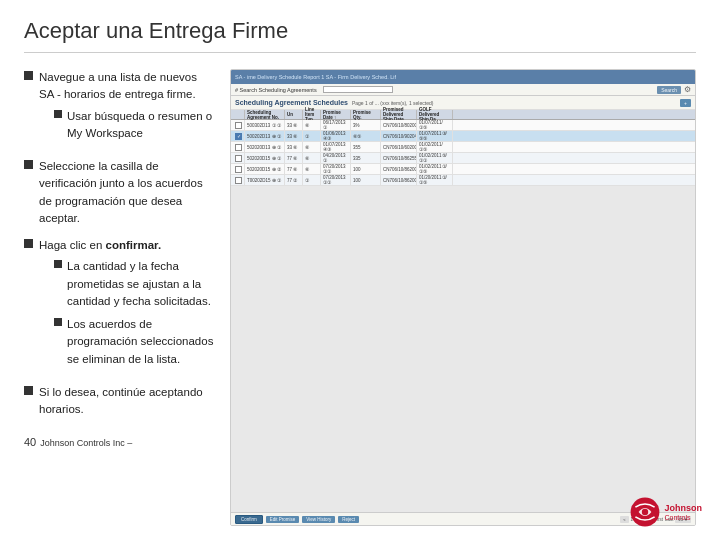 This screenshot has width=720, height=540. What do you see at coordinates (463, 180) in the screenshot?
I see `table-row: T00202D15 ⊕ ① 77 ② ① 07/20/2013 ①① 100 C…` at bounding box center [463, 180].